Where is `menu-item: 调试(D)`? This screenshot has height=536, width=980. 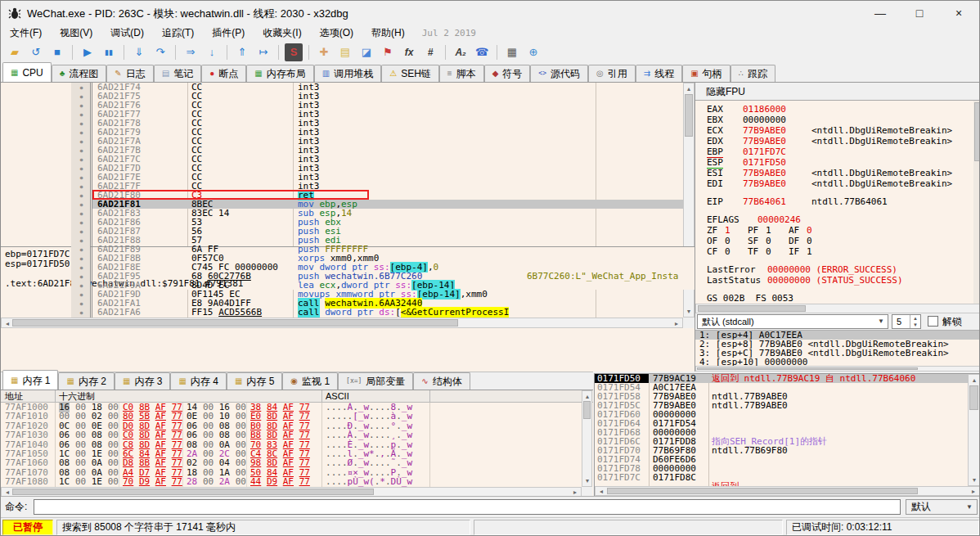 menu-item: 调试(D) is located at coordinates (128, 33).